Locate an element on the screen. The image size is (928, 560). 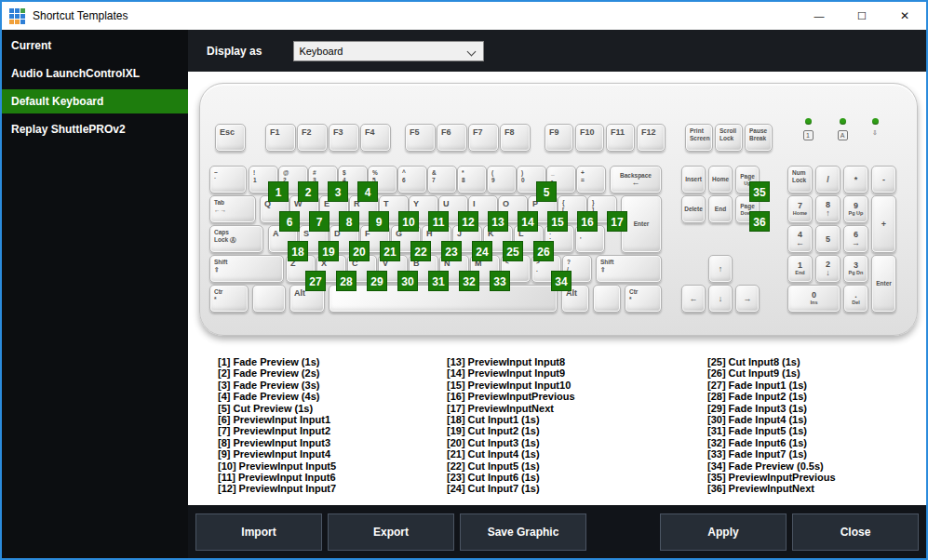
key-pausebreak: PauseBreak is located at coordinates (759, 138).